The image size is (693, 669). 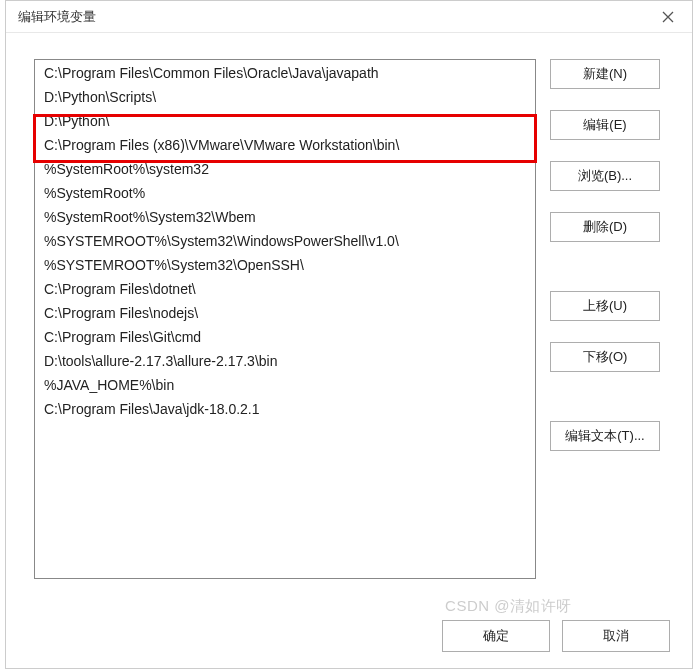 I want to click on list-item: C:\Program Files\Git\cmd, so click(x=285, y=337).